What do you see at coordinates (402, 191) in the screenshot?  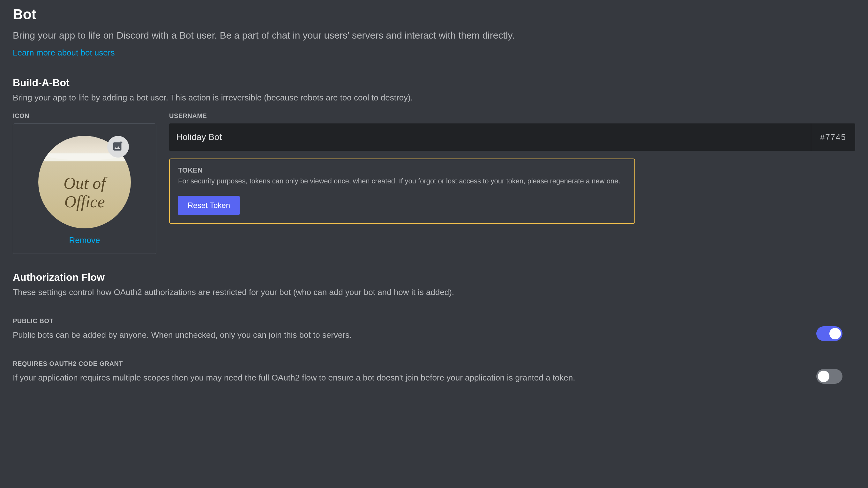 I see `token-box: TOKEN For security purposes, tokens can …` at bounding box center [402, 191].